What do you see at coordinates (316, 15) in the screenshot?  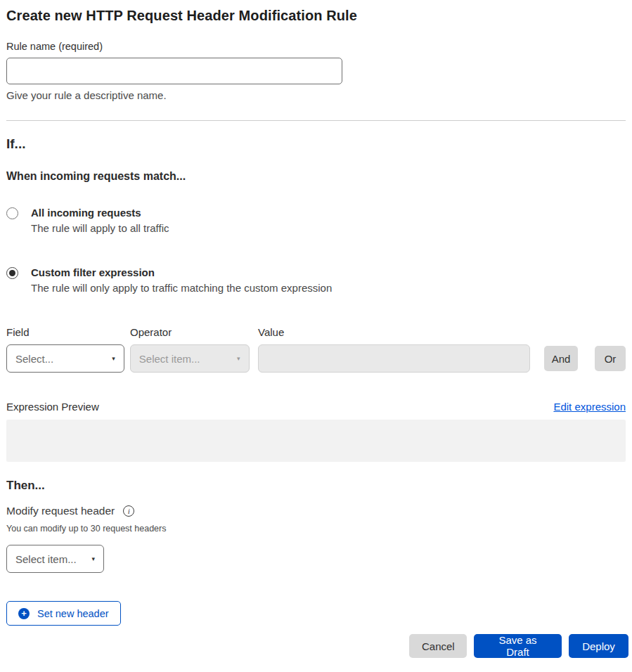 I see `page-title: Create new HTTP Request Header Modificat…` at bounding box center [316, 15].